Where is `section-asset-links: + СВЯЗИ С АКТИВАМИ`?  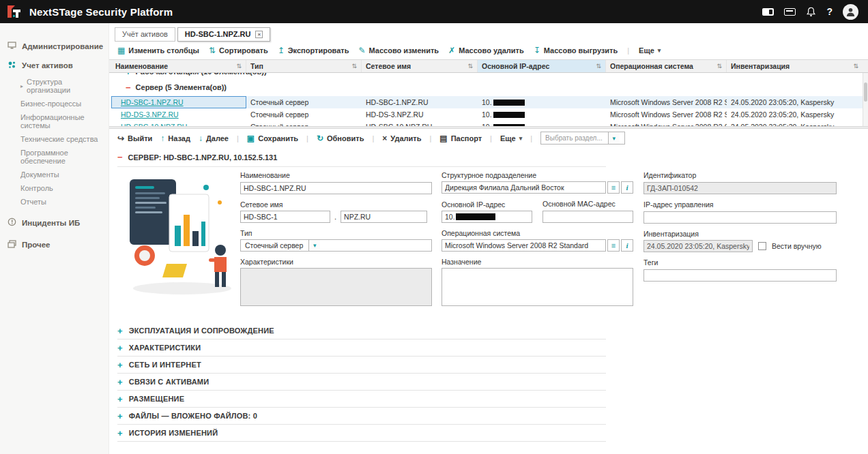
section-asset-links: + СВЯЗИ С АКТИВАМИ is located at coordinates (362, 382).